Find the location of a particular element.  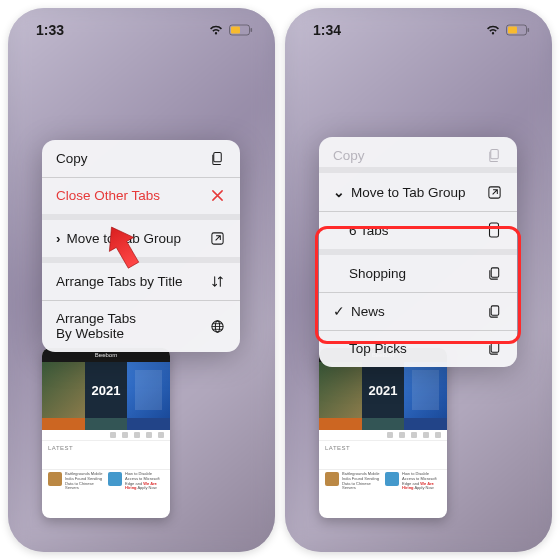

status-time: 1:33 is located at coordinates (50, 30).